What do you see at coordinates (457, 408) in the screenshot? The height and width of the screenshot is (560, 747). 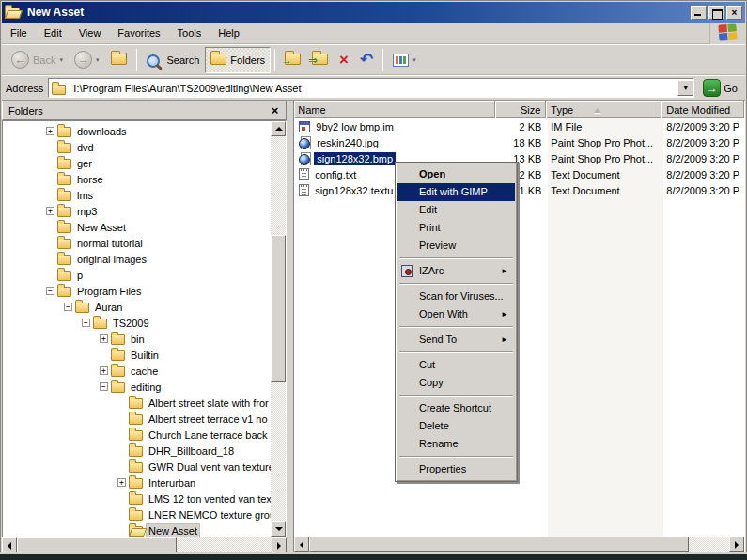 I see `context-menu-item-create-shortcut: Create Shortcut` at bounding box center [457, 408].